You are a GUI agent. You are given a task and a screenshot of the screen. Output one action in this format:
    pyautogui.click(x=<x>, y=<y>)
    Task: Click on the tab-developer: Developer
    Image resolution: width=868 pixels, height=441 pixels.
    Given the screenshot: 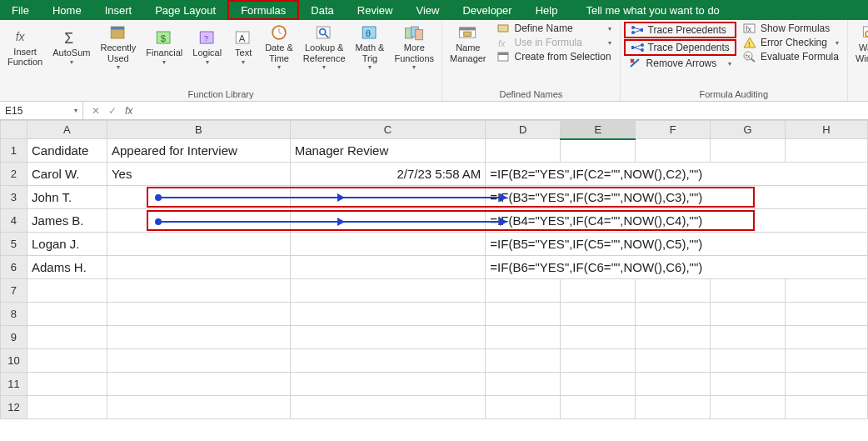 What is the action you would take?
    pyautogui.click(x=486, y=10)
    